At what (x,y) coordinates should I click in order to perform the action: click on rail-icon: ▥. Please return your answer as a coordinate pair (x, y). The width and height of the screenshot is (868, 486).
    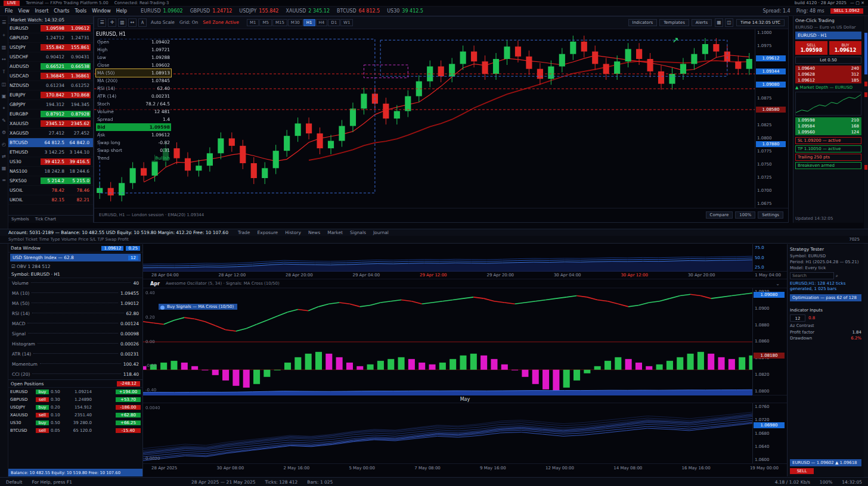
    Looking at the image, I should click on (4, 48).